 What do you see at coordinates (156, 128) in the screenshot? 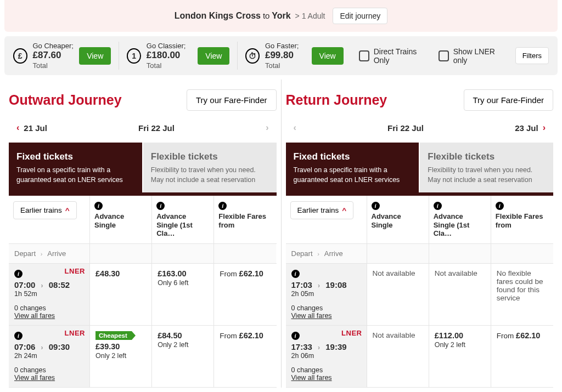
I see `outward-date: Fri 22 Jul` at bounding box center [156, 128].